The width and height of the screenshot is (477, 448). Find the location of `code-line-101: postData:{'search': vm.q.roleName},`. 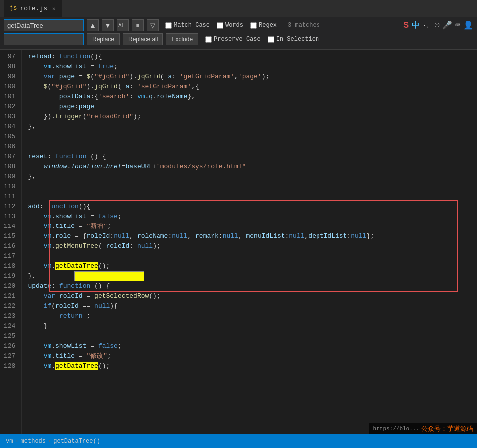

code-line-101: postData:{'search': vm.q.roleName}, is located at coordinates (252, 97).